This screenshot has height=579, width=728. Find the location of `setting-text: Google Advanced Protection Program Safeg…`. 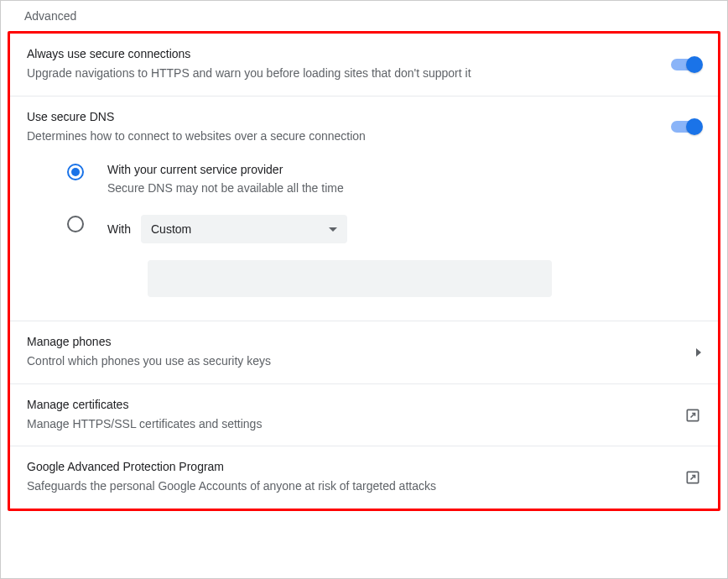

setting-text: Google Advanced Protection Program Safeg… is located at coordinates (346, 477).